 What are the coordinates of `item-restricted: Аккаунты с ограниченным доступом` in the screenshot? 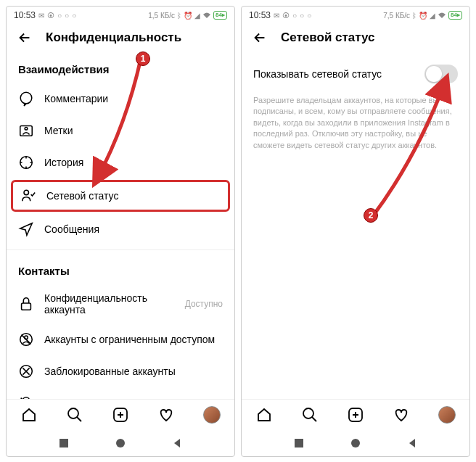 It's located at (120, 339).